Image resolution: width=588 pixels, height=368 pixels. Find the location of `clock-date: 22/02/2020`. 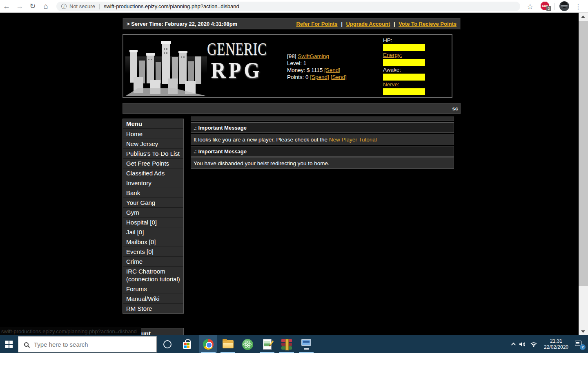

clock-date: 22/02/2020 is located at coordinates (556, 348).